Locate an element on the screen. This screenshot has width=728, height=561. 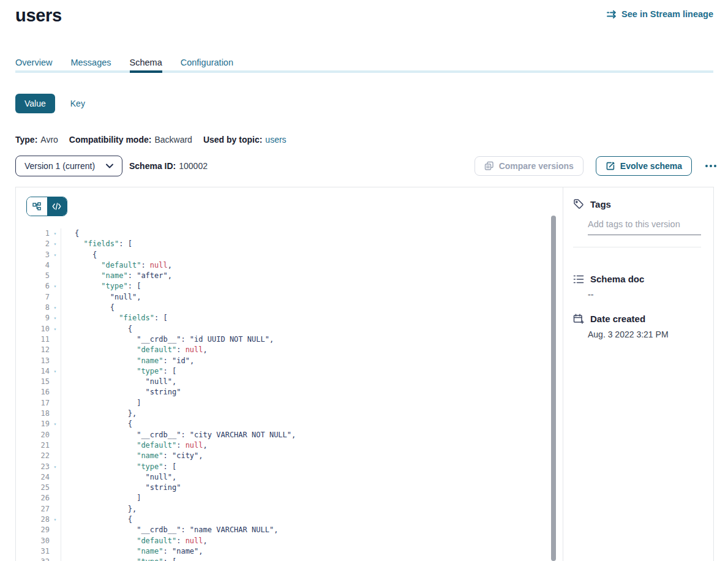
tab-messages: Messages is located at coordinates (91, 62).